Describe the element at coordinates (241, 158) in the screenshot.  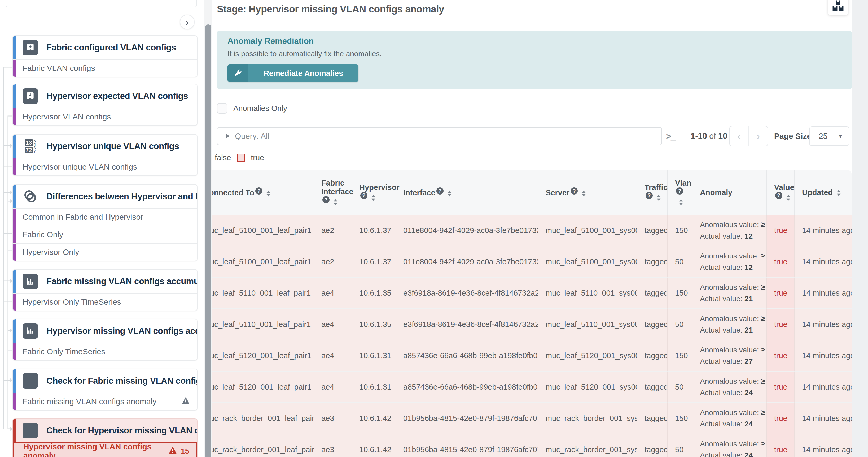
I see `legend-true-swatch` at that location.